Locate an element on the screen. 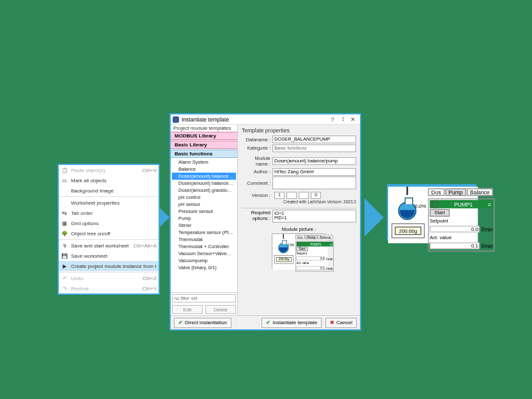 This screenshot has width=532, height=399. module-name-field: Doser(amount) balance/pump is located at coordinates (315, 161).